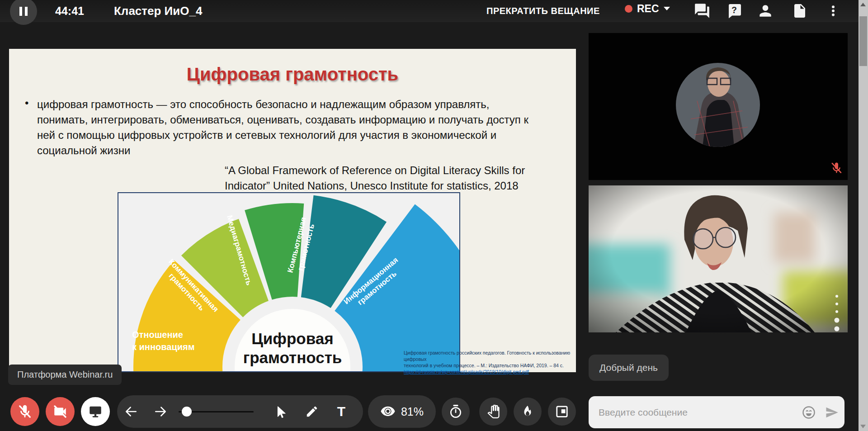 The width and height of the screenshot is (868, 431). What do you see at coordinates (131, 412) in the screenshot?
I see `prev-slide-button` at bounding box center [131, 412].